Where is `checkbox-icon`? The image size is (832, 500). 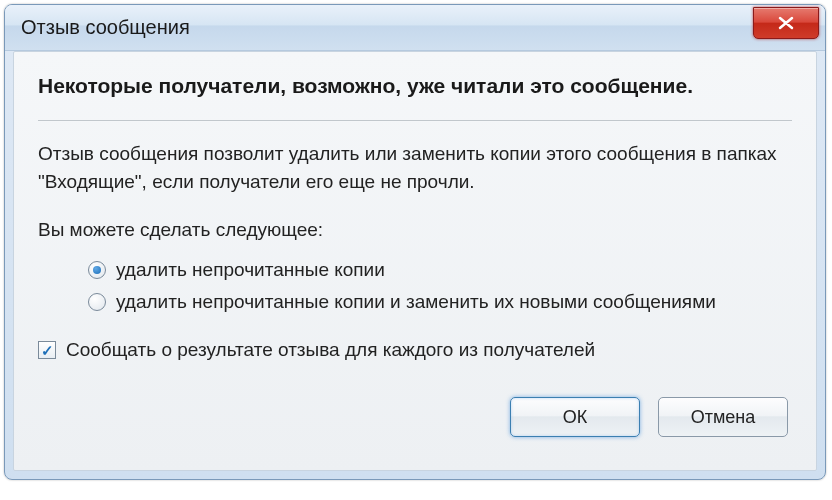 checkbox-icon is located at coordinates (47, 350).